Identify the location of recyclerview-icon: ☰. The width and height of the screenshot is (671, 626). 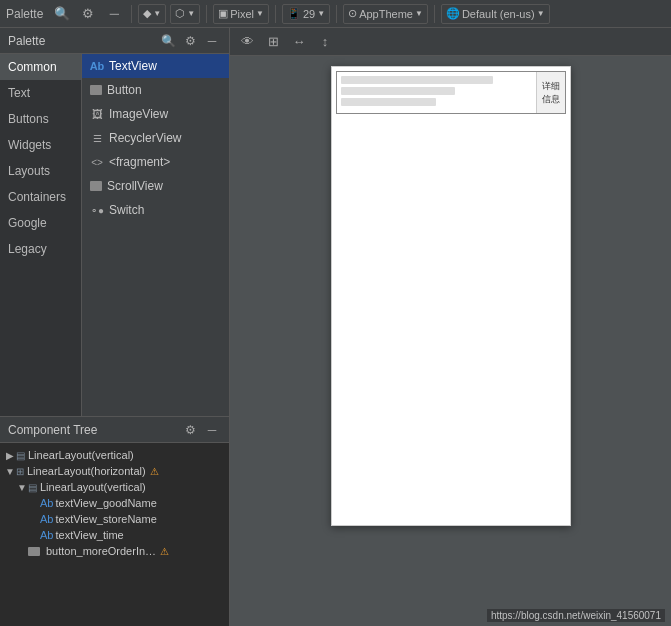
(97, 138).